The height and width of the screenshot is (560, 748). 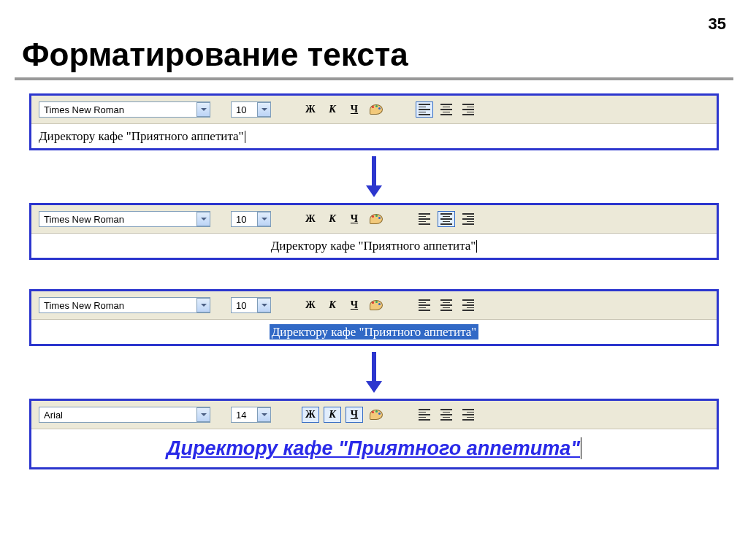 What do you see at coordinates (374, 305) in the screenshot?
I see `toolbar-3: Times New Roman 10 Ж К Ч` at bounding box center [374, 305].